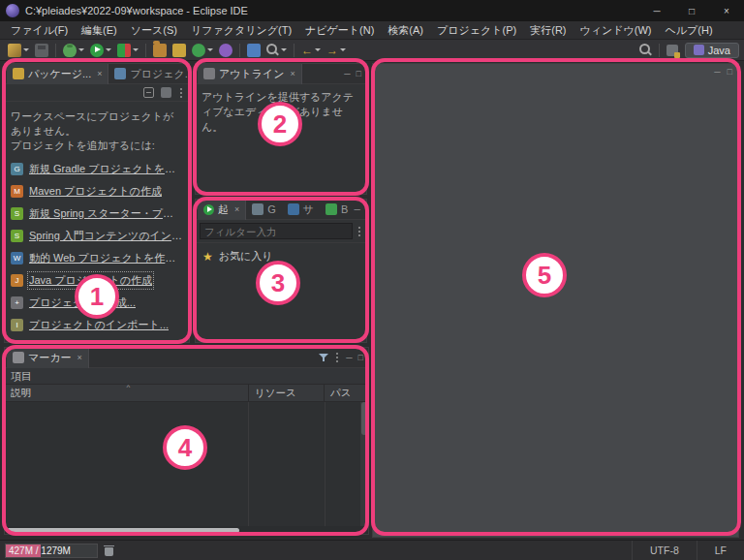  Describe the element at coordinates (281, 256) in the screenshot. I see `favorites-item: ★ お気に入り` at that location.